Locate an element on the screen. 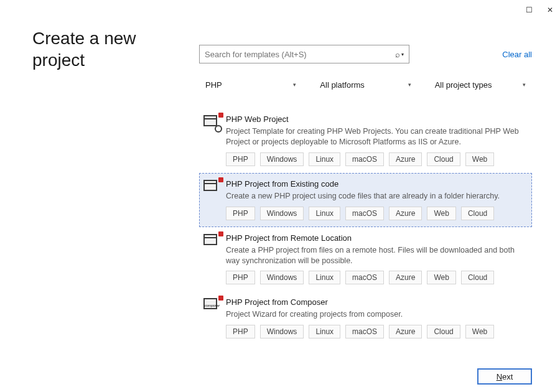 This screenshot has height=392, width=560. template-description: Create a PHP project from files on a rem… is located at coordinates (376, 256).